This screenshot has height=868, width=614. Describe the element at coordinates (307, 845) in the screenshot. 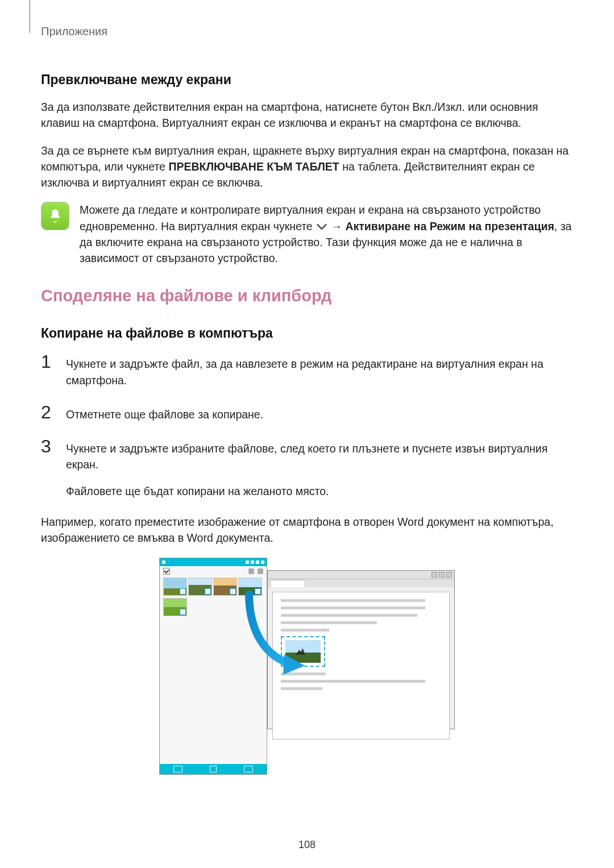

I see `page-number: 108` at that location.